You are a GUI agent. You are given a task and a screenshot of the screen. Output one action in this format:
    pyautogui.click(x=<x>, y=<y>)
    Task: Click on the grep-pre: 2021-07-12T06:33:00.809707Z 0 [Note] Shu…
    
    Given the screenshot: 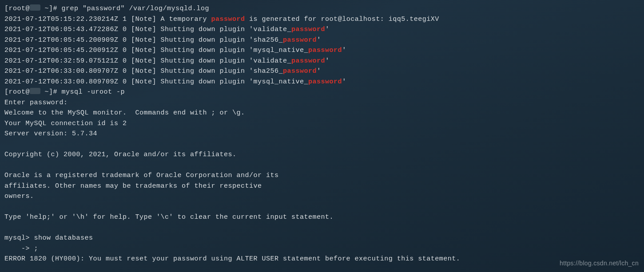 What is the action you would take?
    pyautogui.click(x=144, y=71)
    